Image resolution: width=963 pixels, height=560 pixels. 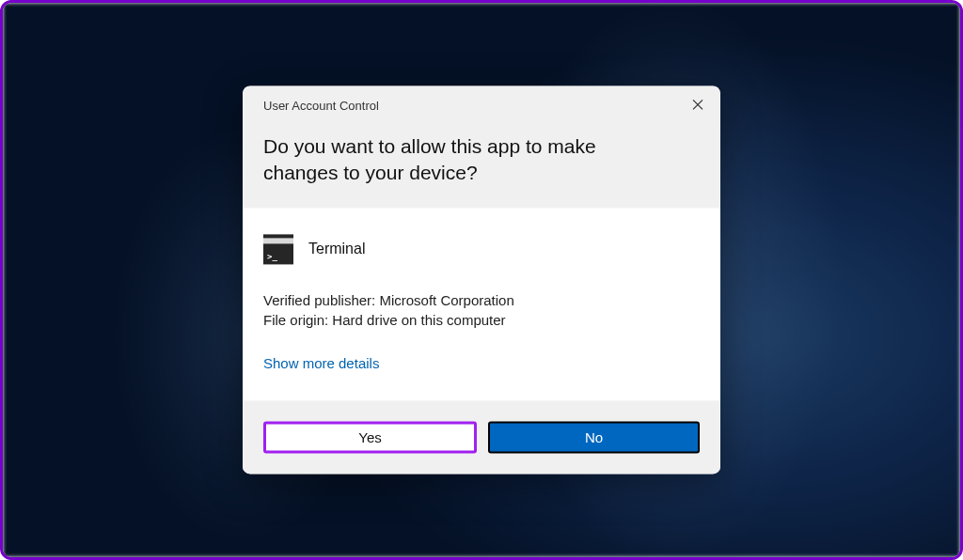 What do you see at coordinates (371, 438) in the screenshot?
I see `yes-button: Yes` at bounding box center [371, 438].